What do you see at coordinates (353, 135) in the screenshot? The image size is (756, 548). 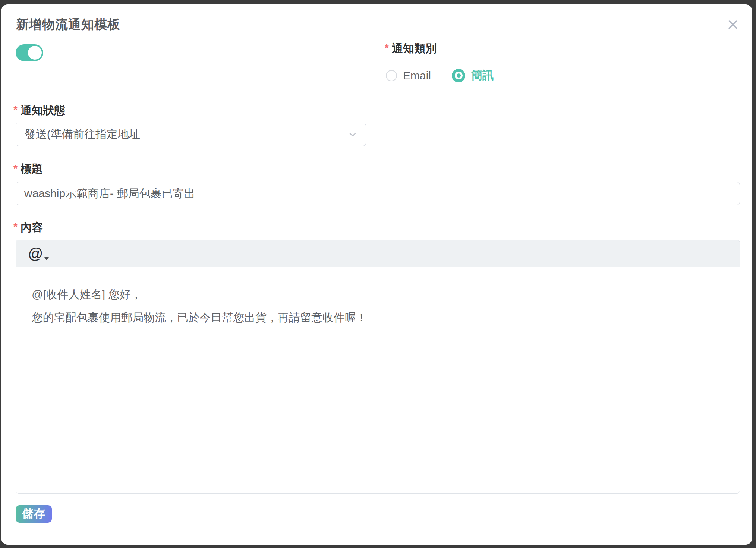 I see `chevron-down-icon` at bounding box center [353, 135].